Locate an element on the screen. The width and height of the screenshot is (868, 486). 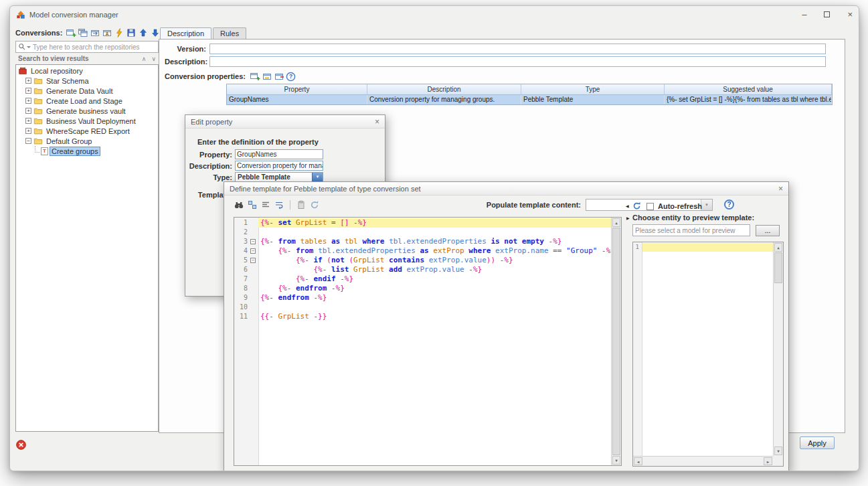
code-line: 1 is located at coordinates (703, 248).